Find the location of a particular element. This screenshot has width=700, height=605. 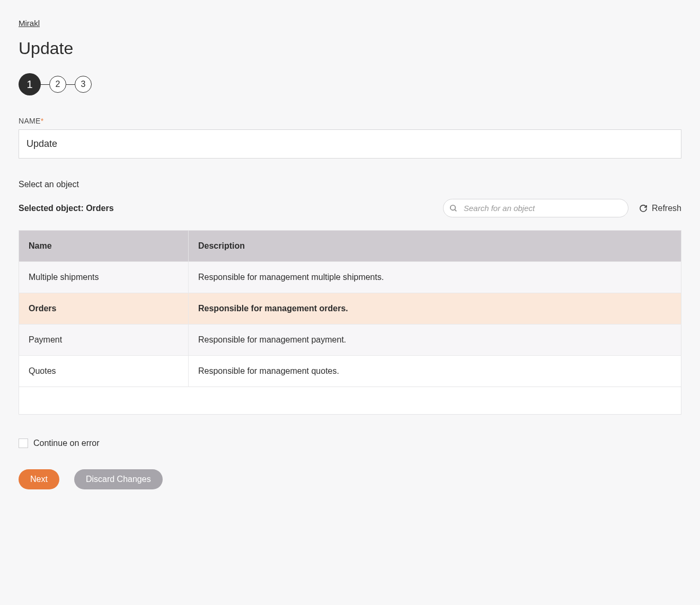

stepper: 1 2 3 is located at coordinates (350, 84).